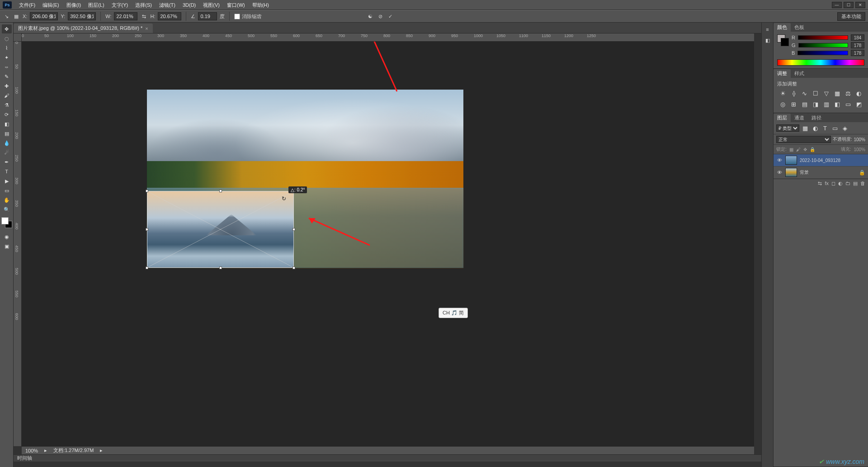 This screenshot has height=467, width=868. I want to click on layer-thumbnail, so click(791, 172).